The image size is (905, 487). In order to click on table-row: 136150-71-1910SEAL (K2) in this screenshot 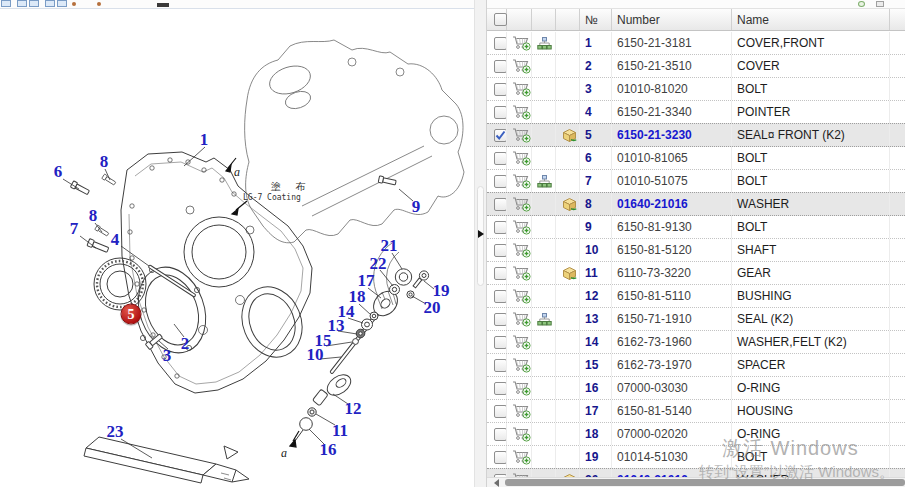, I will do `click(696, 320)`.